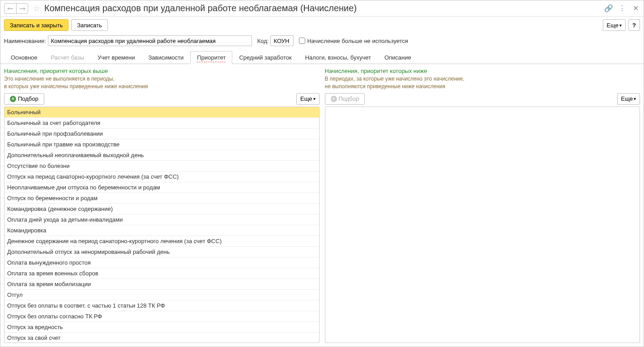 The width and height of the screenshot is (644, 347). What do you see at coordinates (354, 41) in the screenshot?
I see `not-used-checkbox-wrap: Начисление больше не используется` at bounding box center [354, 41].